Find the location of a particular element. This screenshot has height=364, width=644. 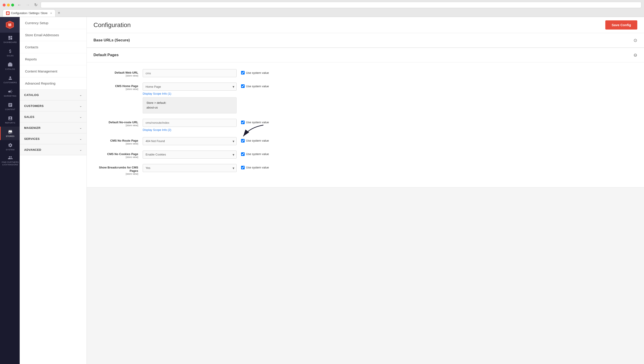

default-pages-header: Default Pages ⊖ is located at coordinates (366, 55).